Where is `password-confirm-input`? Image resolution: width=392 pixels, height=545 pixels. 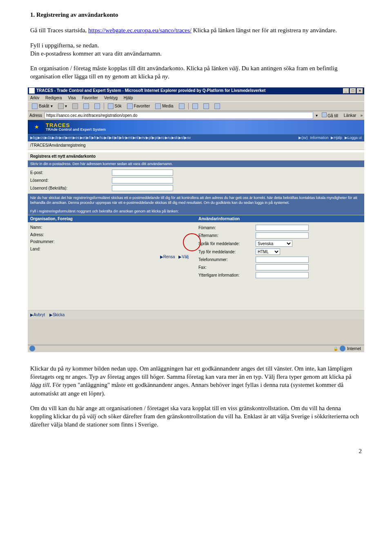
password-confirm-input is located at coordinates (143, 188).